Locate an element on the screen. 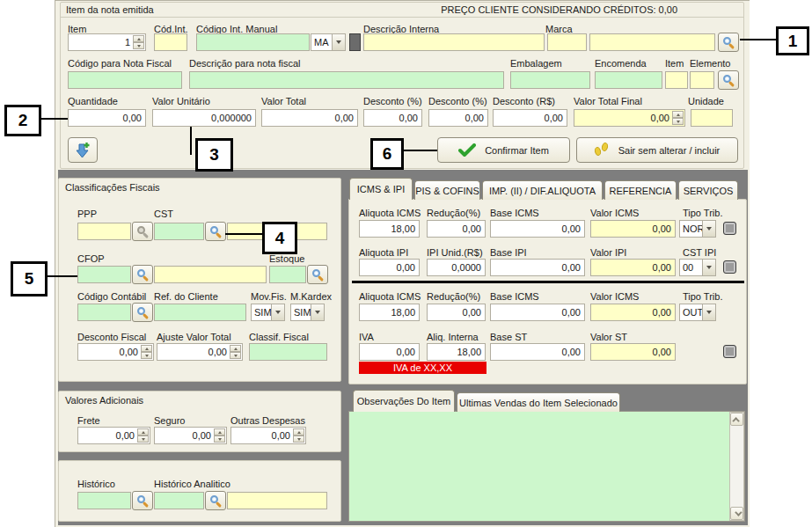  aliquota-icms2-field: 18,00 is located at coordinates (389, 312).